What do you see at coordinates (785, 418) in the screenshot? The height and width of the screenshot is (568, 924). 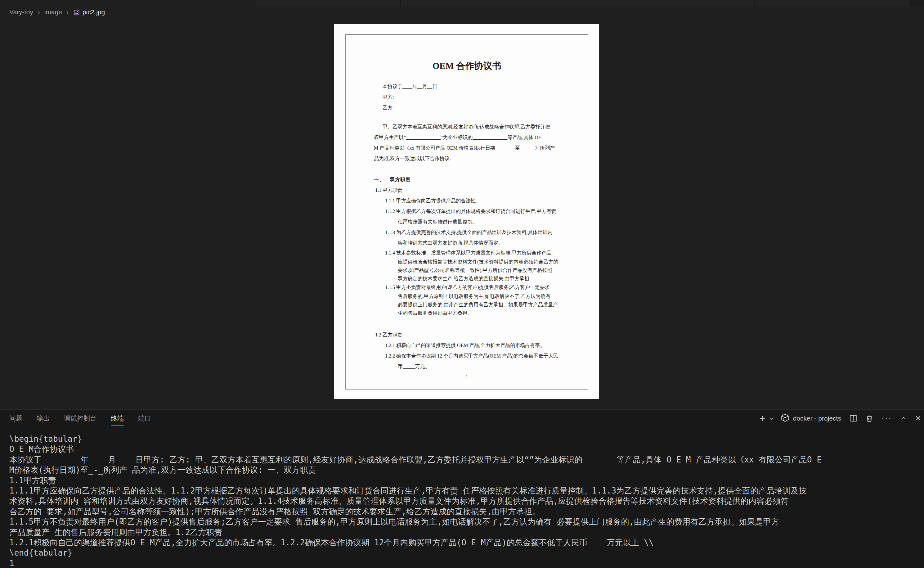 I see `container-cube-icon: $_` at bounding box center [785, 418].